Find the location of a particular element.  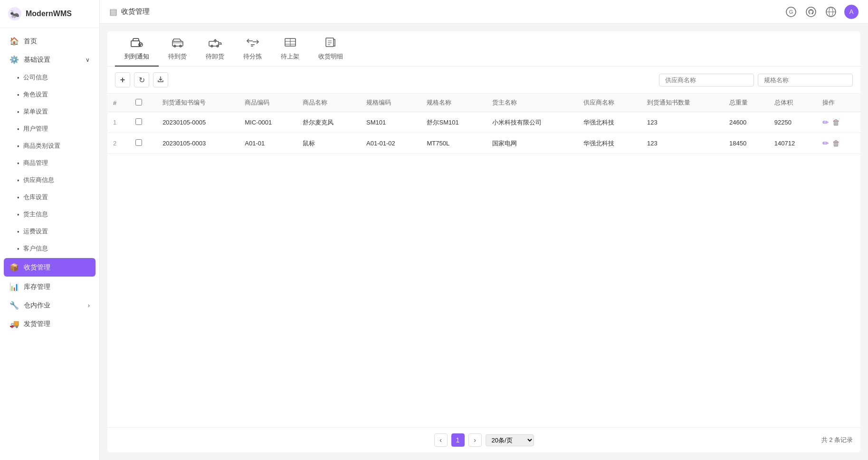

github-icon is located at coordinates (811, 12).